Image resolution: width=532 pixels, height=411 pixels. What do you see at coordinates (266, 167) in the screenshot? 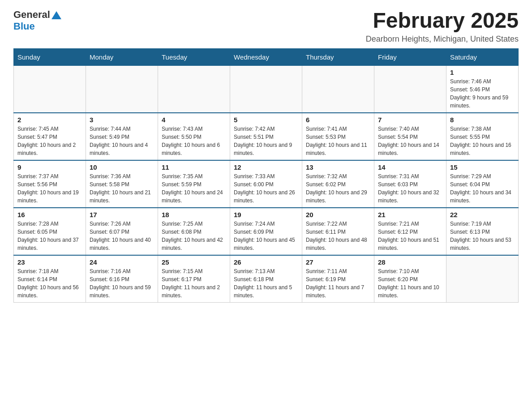
I see `day-number: 12` at bounding box center [266, 167].